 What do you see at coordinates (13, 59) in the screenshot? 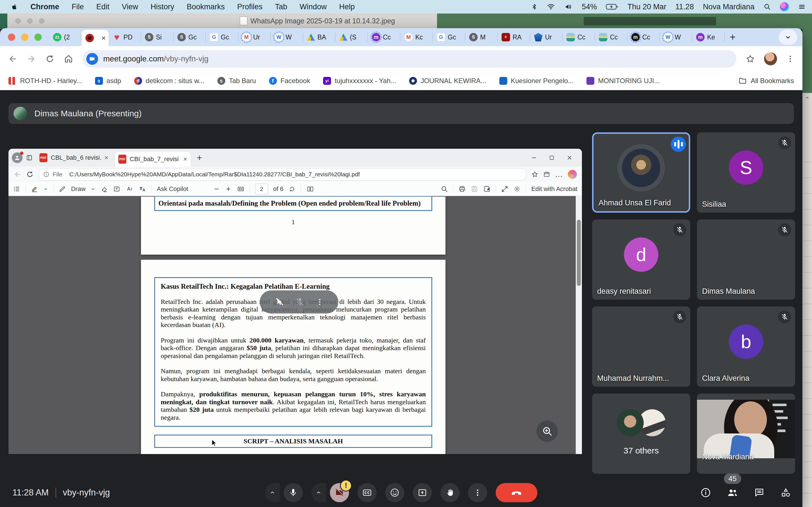
I see `back-button` at bounding box center [13, 59].